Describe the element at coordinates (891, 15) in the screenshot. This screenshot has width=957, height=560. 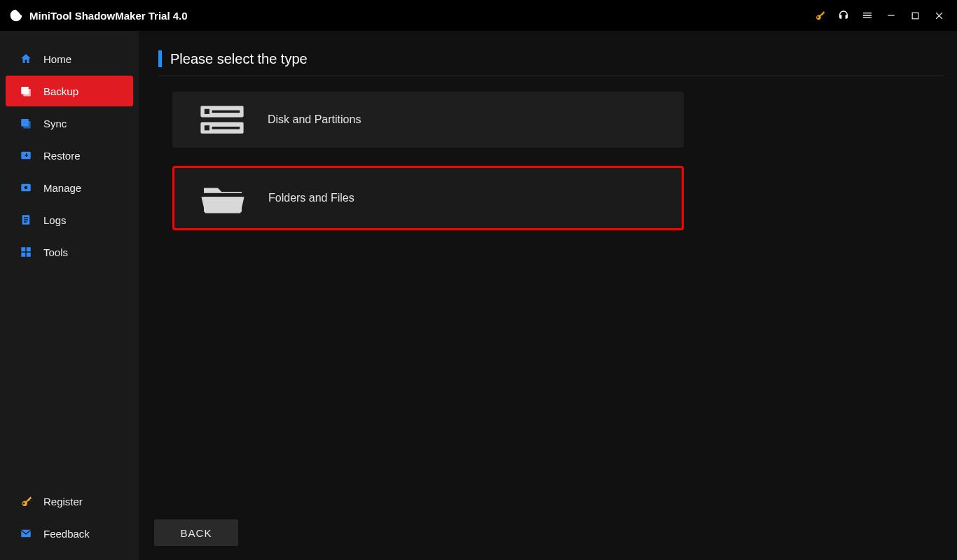
I see `minimize-icon` at that location.